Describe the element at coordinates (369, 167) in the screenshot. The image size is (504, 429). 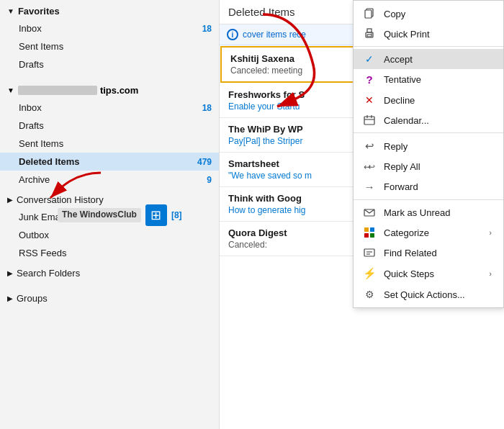
I see `reply-all-icon: ↩↩` at that location.